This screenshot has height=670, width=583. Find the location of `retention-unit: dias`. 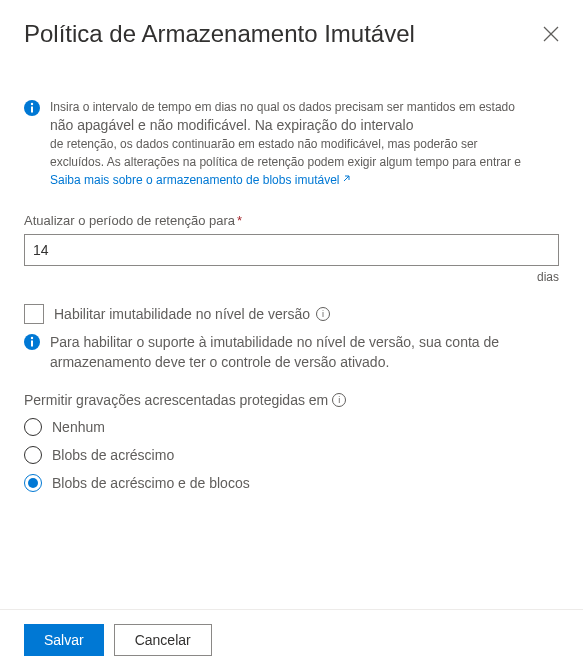

retention-unit: dias is located at coordinates (292, 277).